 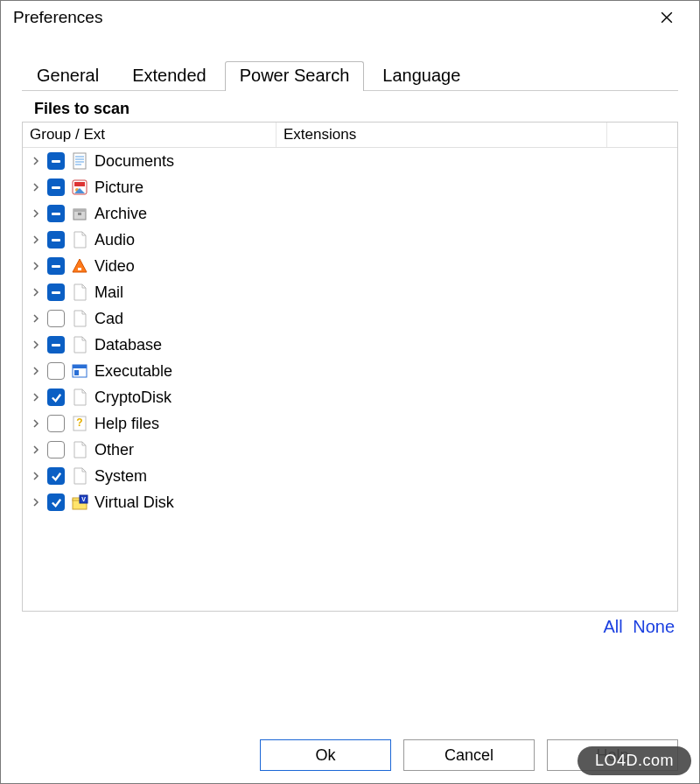 I want to click on tree-row-label: Cad, so click(x=108, y=318).